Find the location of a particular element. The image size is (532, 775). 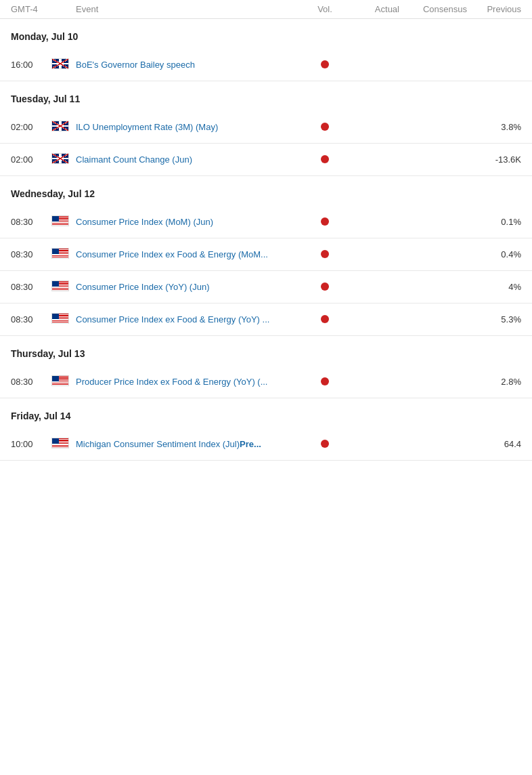

event-name: Claimant Count Change (Jun) is located at coordinates (190, 160).